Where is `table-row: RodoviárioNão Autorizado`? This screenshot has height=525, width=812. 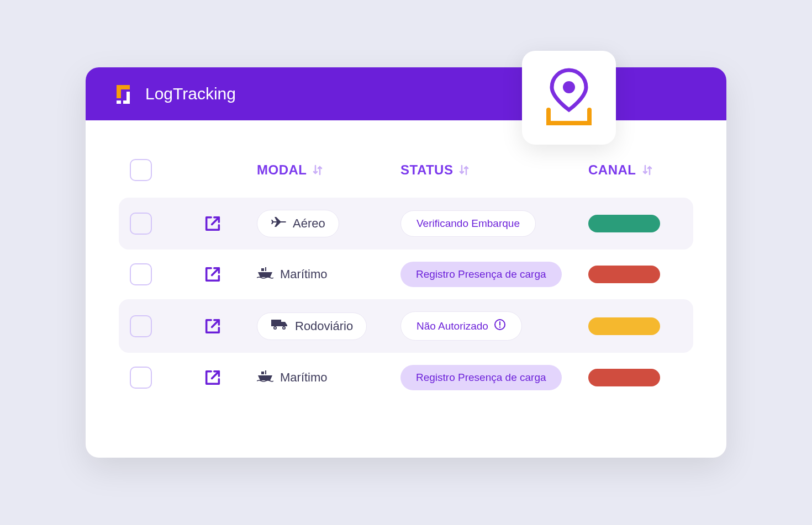
table-row: RodoviárioNão Autorizado is located at coordinates (406, 326).